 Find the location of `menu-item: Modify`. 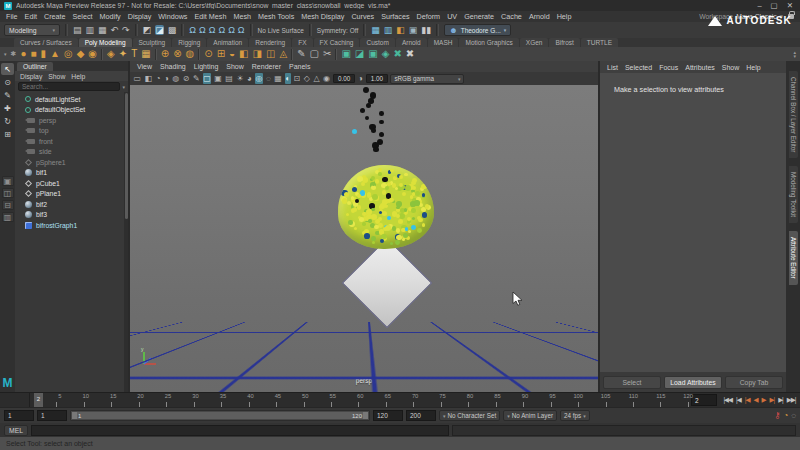

menu-item: Modify is located at coordinates (110, 16).